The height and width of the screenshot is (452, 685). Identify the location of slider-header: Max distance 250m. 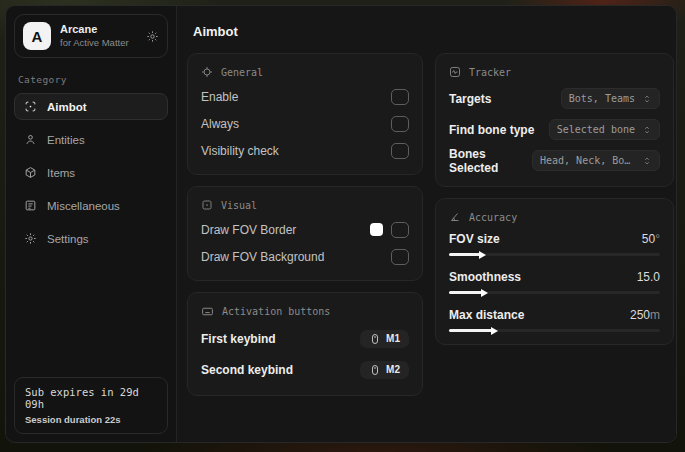
(554, 314).